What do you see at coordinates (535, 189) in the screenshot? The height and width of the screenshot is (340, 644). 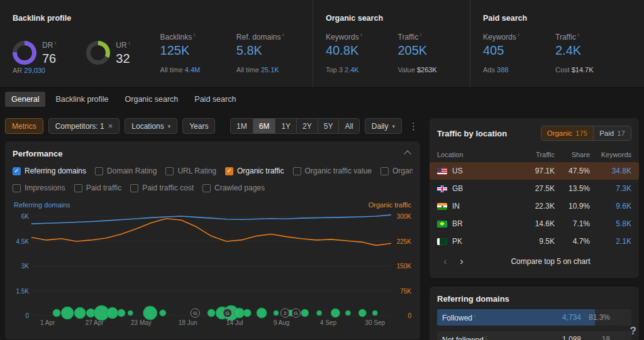 I see `location-row-gb: GB 27.5K 13.5% 7.3K` at bounding box center [535, 189].